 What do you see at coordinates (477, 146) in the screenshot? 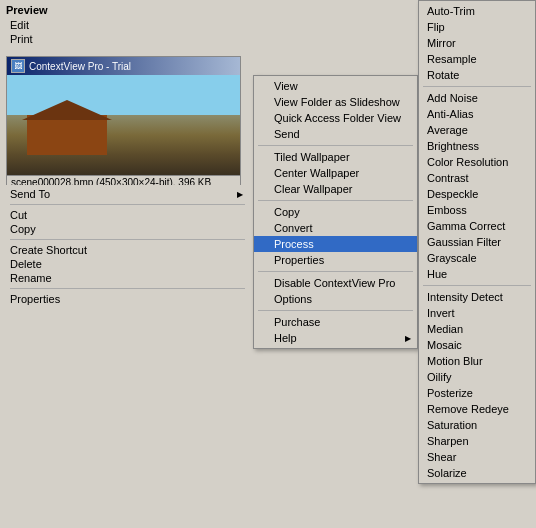
I see `sub-brightness: Brightness` at bounding box center [477, 146].